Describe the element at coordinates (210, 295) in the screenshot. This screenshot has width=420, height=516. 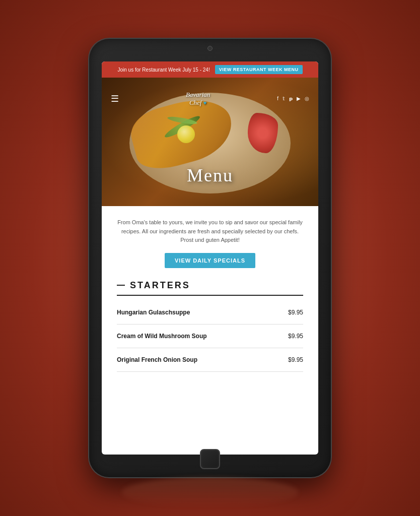
I see `section-divider` at that location.